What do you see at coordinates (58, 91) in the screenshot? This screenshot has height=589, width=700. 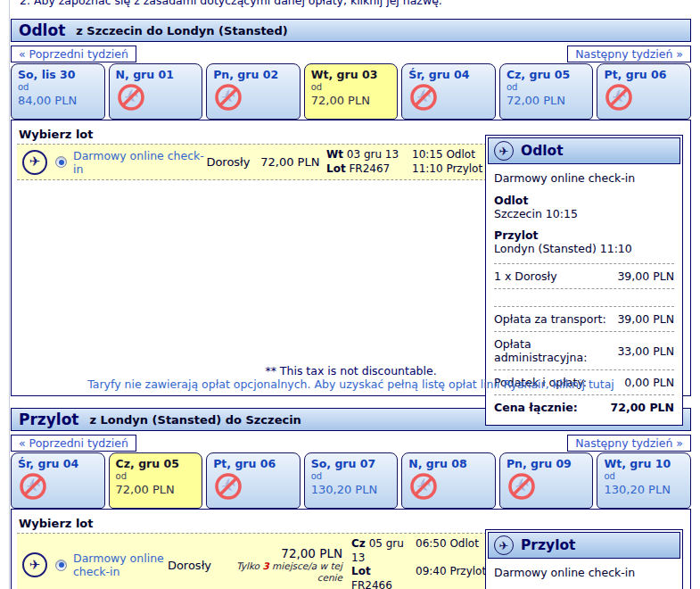 I see `day-cell: So, lis 30 od 84,00 PLN` at bounding box center [58, 91].